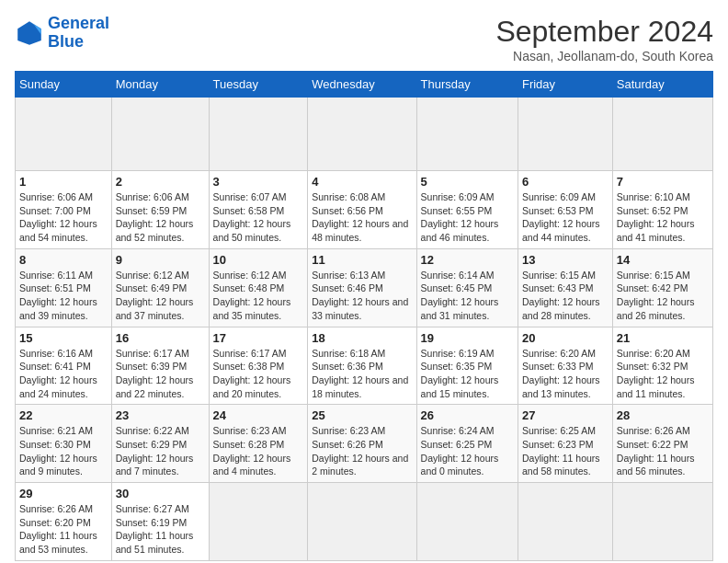  What do you see at coordinates (565, 339) in the screenshot?
I see `day-number: 20` at bounding box center [565, 339].